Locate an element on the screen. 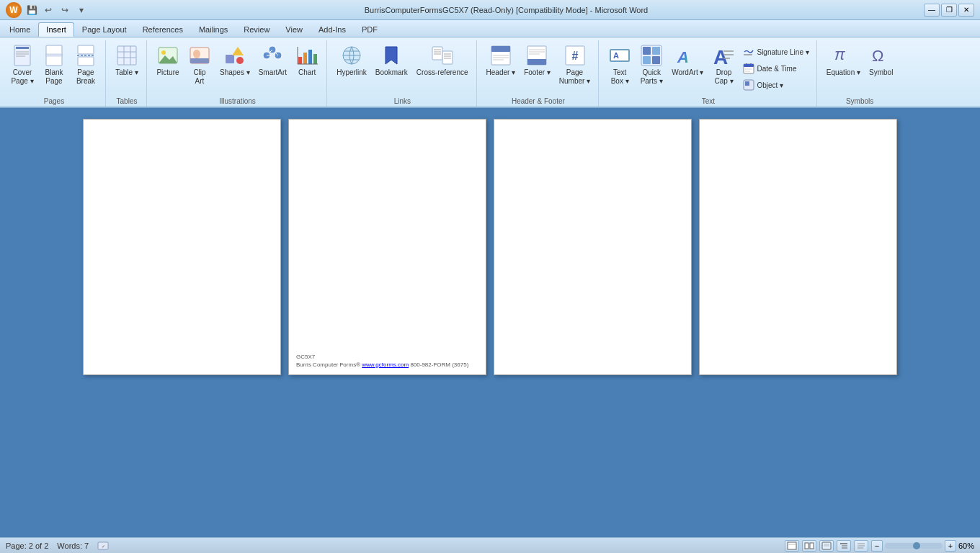 This screenshot has width=980, height=553. tab-add-ins: Add-Ins is located at coordinates (332, 30).